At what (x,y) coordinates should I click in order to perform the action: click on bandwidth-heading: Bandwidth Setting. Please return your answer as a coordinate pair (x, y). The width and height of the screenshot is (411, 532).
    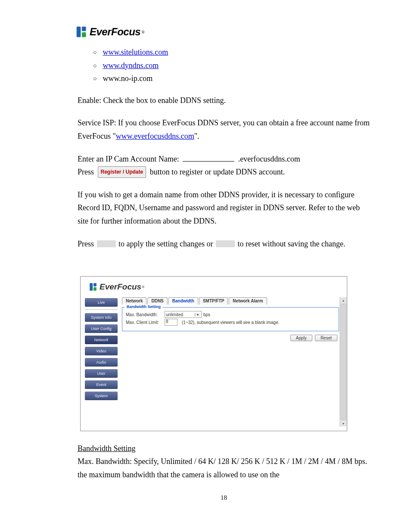
    Looking at the image, I should click on (224, 449).